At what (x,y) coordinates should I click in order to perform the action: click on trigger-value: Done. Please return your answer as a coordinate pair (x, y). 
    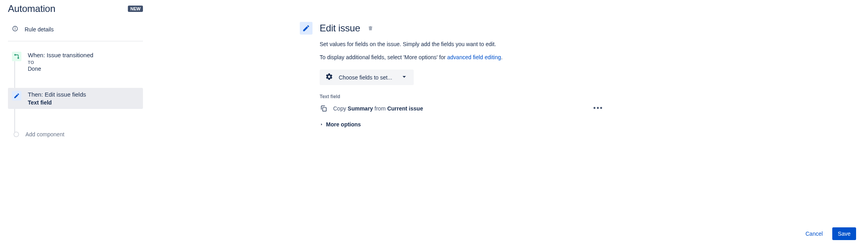
    Looking at the image, I should click on (83, 69).